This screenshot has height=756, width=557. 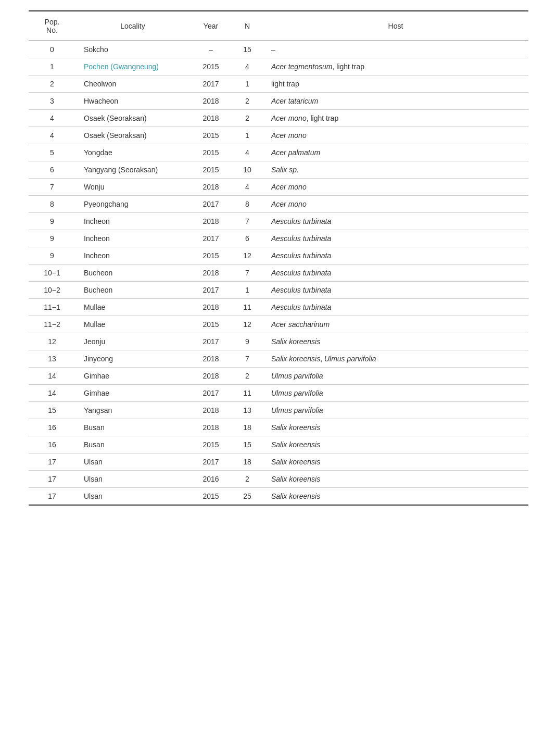 What do you see at coordinates (247, 497) in the screenshot?
I see `cell-n: 25` at bounding box center [247, 497].